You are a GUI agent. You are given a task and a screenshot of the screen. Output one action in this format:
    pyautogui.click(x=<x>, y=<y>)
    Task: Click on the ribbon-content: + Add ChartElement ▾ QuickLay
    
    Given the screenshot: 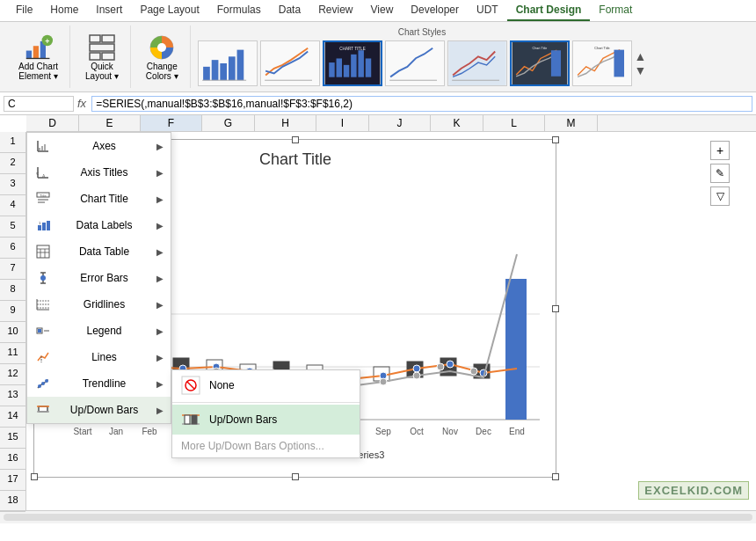 What is the action you would take?
    pyautogui.click(x=378, y=56)
    